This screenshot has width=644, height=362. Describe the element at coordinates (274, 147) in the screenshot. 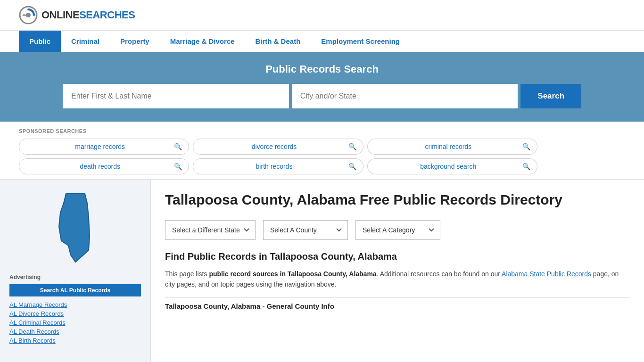

I see `pill-divorce-text: divorce records` at that location.